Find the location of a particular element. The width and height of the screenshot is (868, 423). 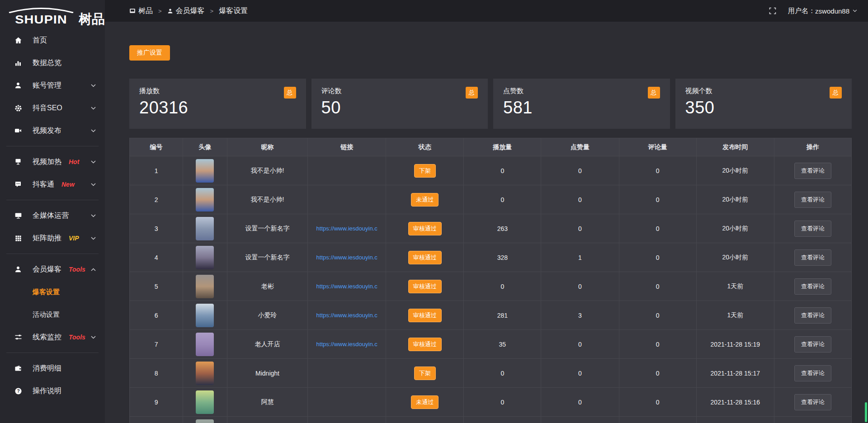

sidebar-item-douyin-seo: 抖音SEO is located at coordinates (52, 108).